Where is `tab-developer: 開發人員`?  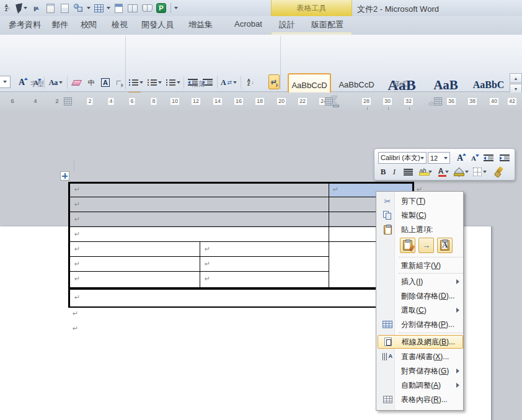 tab-developer: 開發人員 is located at coordinates (157, 25).